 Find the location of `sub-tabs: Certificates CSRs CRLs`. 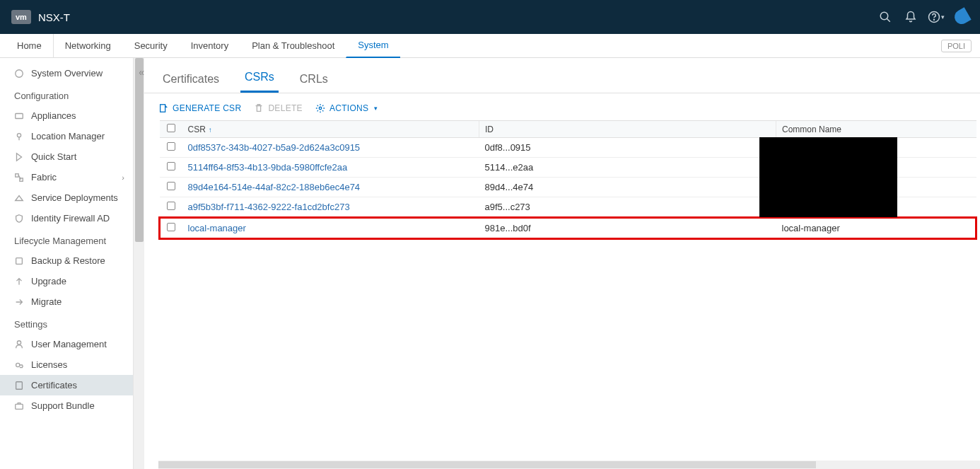

sub-tabs: Certificates CSRs CRLs is located at coordinates (562, 76).